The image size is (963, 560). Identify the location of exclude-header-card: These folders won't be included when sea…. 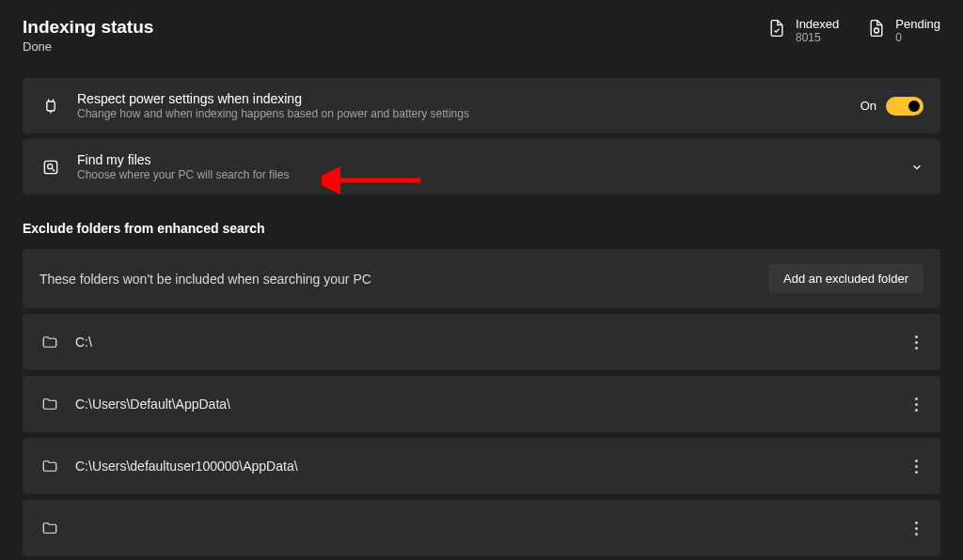
(482, 278).